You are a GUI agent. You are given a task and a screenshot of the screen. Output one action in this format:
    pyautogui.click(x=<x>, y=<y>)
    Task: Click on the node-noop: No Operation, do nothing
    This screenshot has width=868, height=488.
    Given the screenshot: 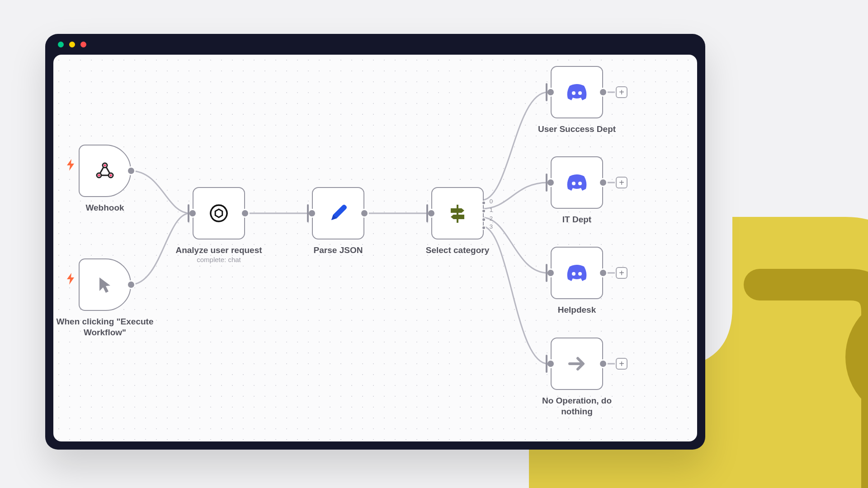 What is the action you would take?
    pyautogui.click(x=577, y=364)
    